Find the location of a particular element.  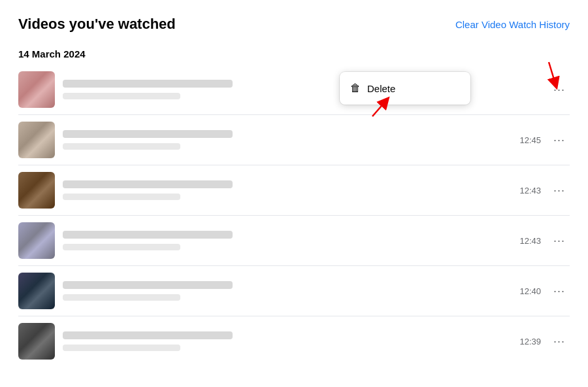

delete-label: Delete is located at coordinates (382, 89).